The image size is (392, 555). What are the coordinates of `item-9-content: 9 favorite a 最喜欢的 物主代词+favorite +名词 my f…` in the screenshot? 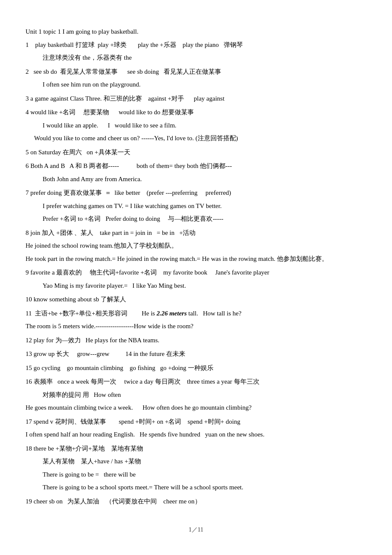 It's located at (196, 273).